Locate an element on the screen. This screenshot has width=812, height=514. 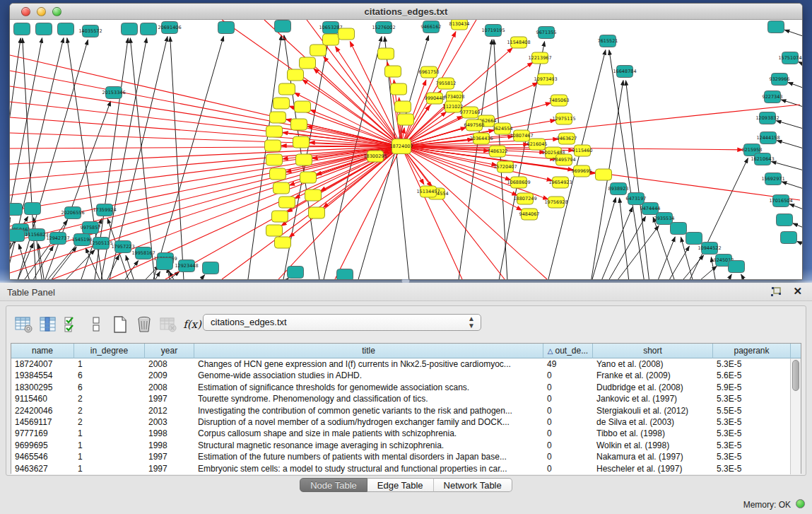
table-cell: Hescheler et al. (1997) is located at coordinates (653, 469).